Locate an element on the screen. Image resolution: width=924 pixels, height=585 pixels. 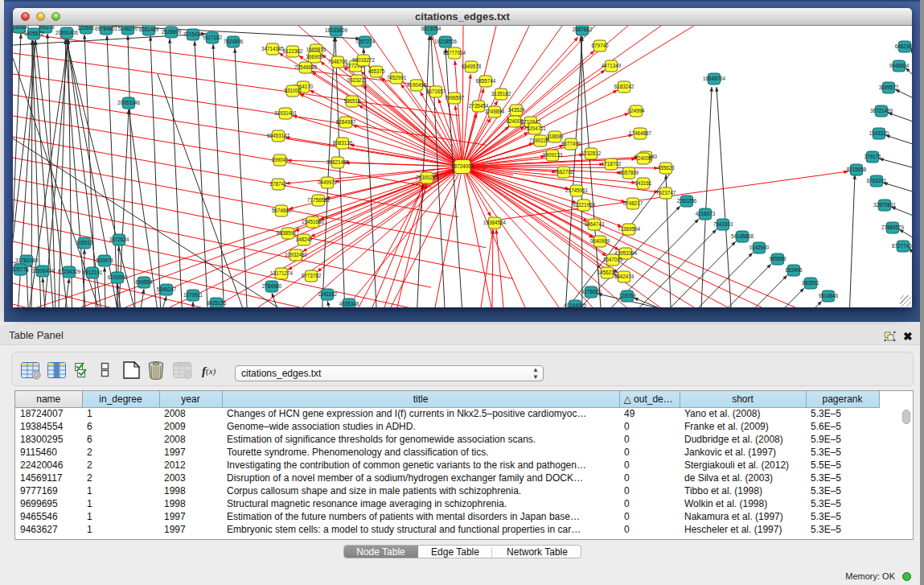
svg-text: 326773 is located at coordinates (21, 269).